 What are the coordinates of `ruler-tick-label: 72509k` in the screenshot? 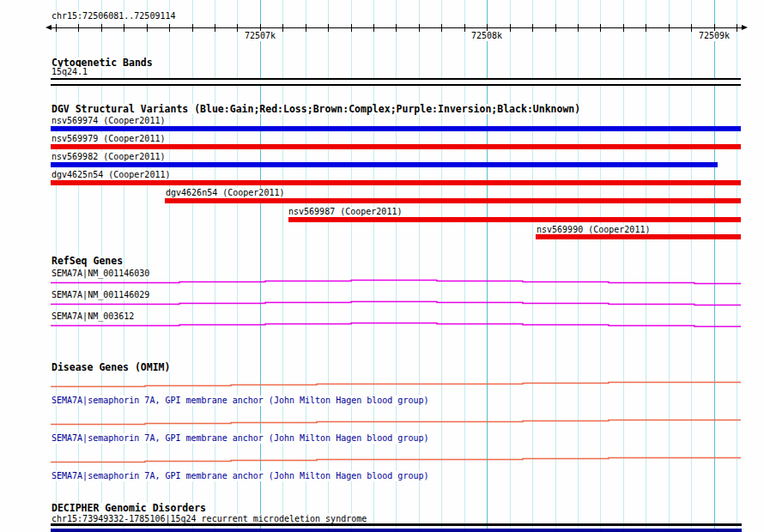 It's located at (714, 36).